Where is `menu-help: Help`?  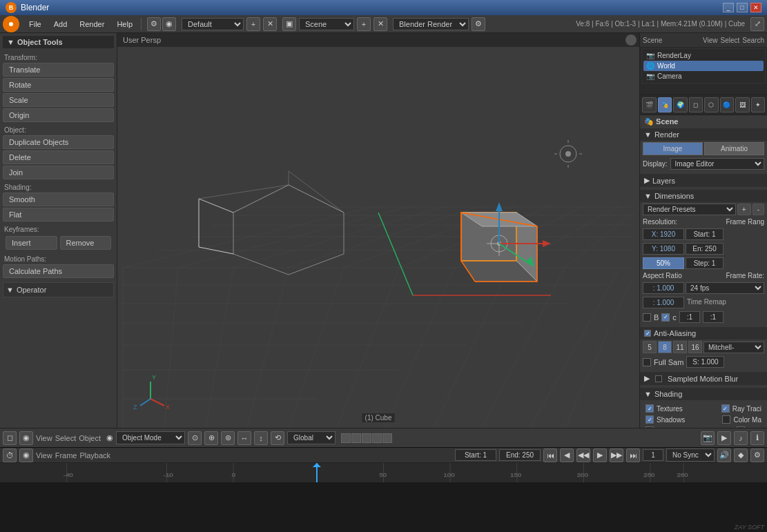
menu-help: Help is located at coordinates (124, 24).